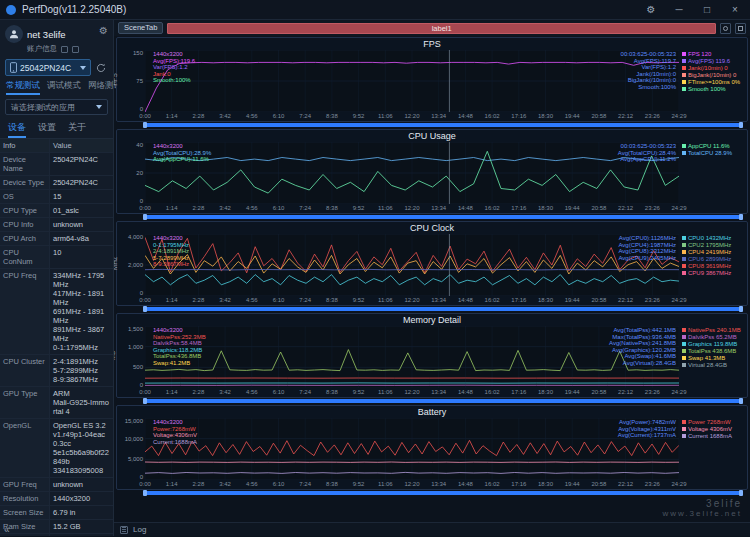 The height and width of the screenshot is (537, 750). I want to click on x-tick: 8:38, so click(332, 484).